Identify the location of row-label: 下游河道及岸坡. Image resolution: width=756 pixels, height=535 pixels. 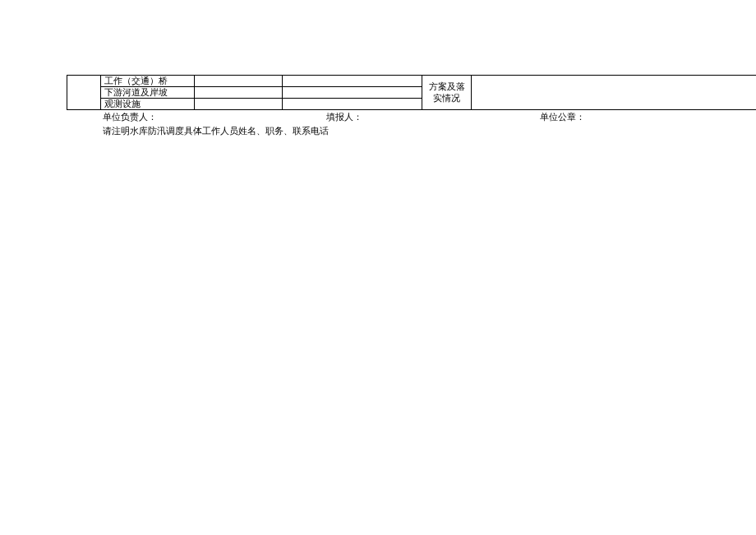
(148, 93).